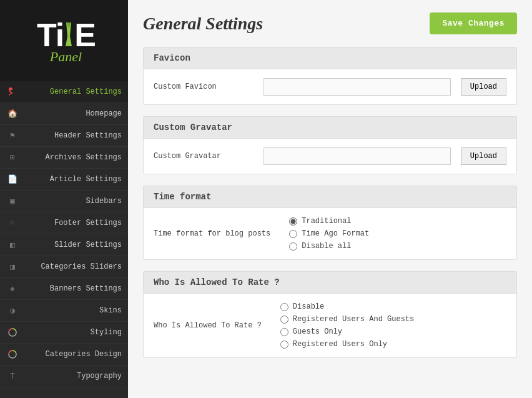  Describe the element at coordinates (330, 59) in the screenshot. I see `favicon-section-header: Favicon` at that location.